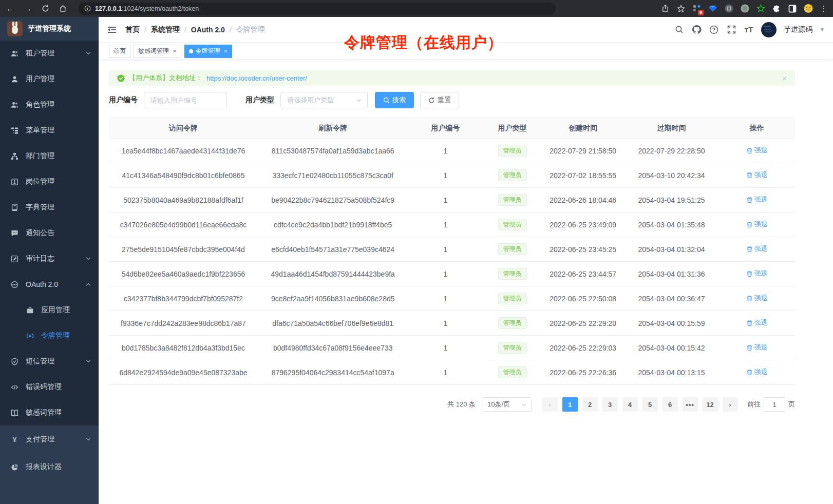 The height and width of the screenshot is (504, 833). What do you see at coordinates (697, 9) in the screenshot?
I see `extension-collection-icon: 9` at bounding box center [697, 9].